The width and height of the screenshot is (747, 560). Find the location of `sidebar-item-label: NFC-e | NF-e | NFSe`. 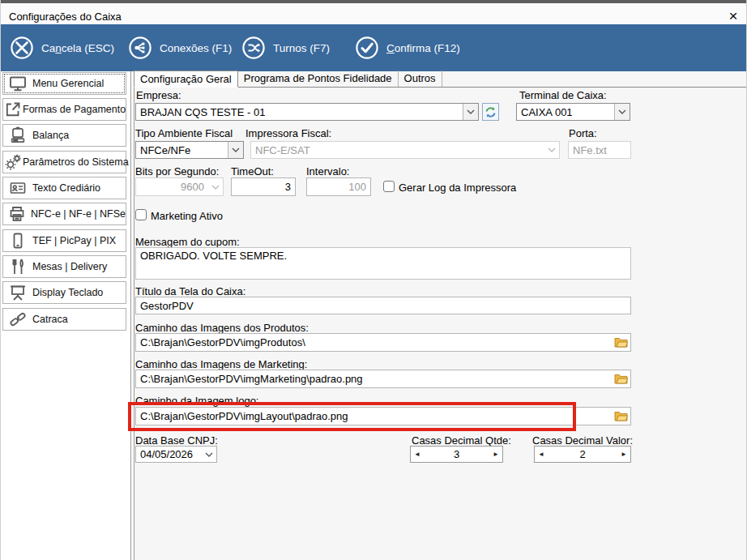

sidebar-item-label: NFC-e | NF-e | NFSe is located at coordinates (78, 214).